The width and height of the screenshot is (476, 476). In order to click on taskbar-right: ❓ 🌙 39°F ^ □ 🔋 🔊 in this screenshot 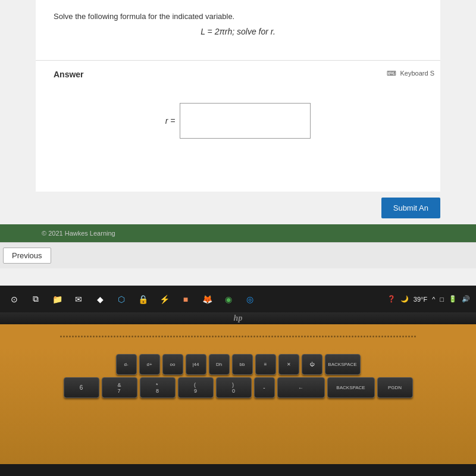, I will do `click(428, 299)`.